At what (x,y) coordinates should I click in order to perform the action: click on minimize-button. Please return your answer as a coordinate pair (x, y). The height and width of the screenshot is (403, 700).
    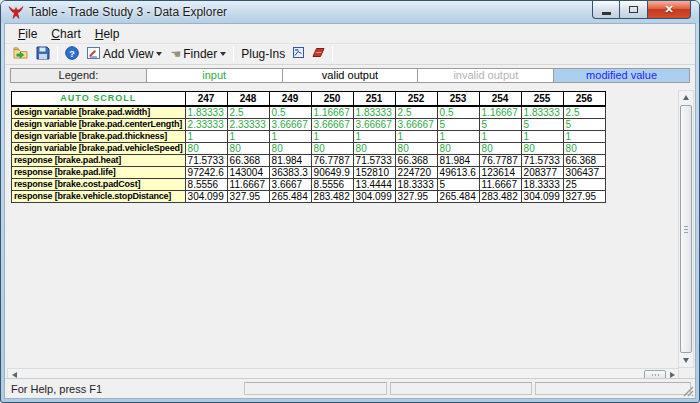
    Looking at the image, I should click on (606, 10).